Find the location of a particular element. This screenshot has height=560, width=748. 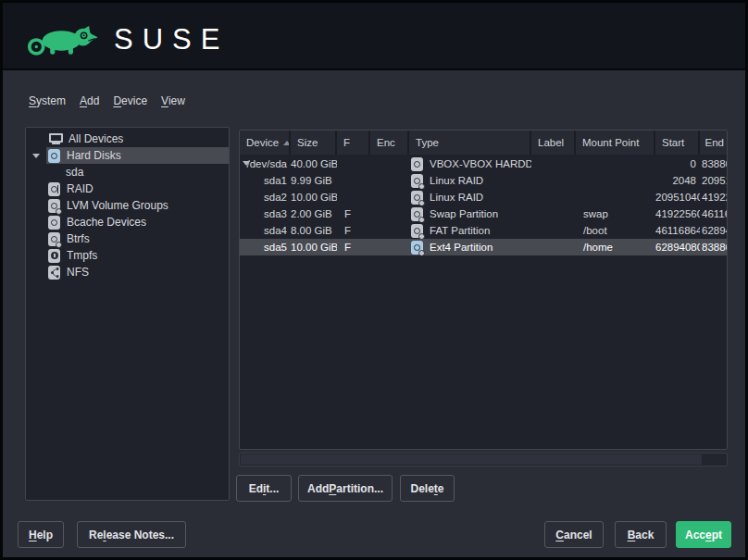

sidebar-item-all-devices: All Devices is located at coordinates (128, 139).